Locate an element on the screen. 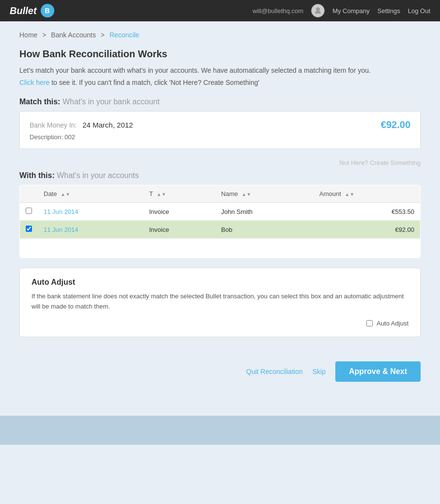  skip-link: Skip is located at coordinates (319, 372).